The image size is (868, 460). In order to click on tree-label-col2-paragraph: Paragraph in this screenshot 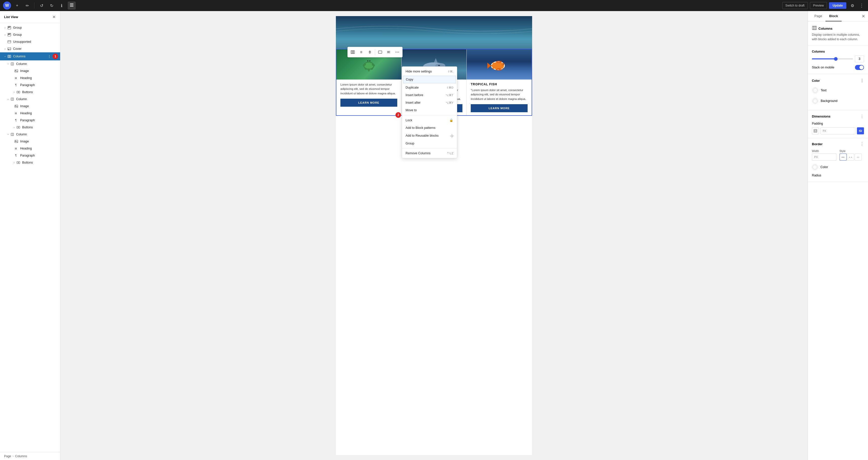, I will do `click(39, 120)`.